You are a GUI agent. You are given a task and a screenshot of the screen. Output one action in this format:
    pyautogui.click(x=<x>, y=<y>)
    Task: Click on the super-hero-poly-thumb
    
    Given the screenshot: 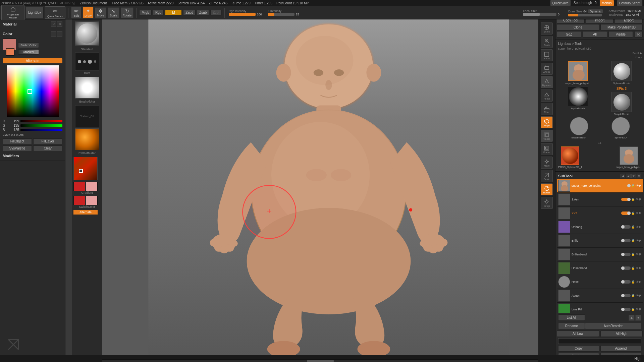 What is the action you would take?
    pyautogui.click(x=629, y=156)
    